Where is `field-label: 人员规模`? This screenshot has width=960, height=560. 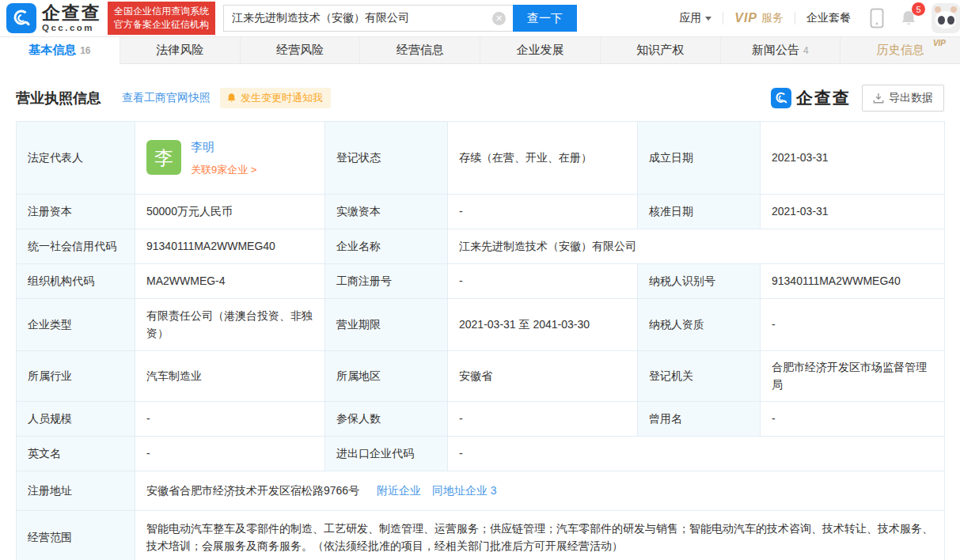 field-label: 人员规模 is located at coordinates (76, 419).